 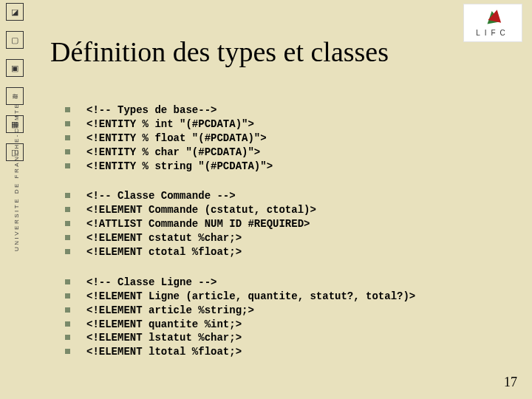 What do you see at coordinates (18, 200) in the screenshot?
I see `sidebar: ◪ ▢ ▣ ≋ ▦ ◫ UNIVERSITE DE FRANCHE-COMTE` at bounding box center [18, 200].